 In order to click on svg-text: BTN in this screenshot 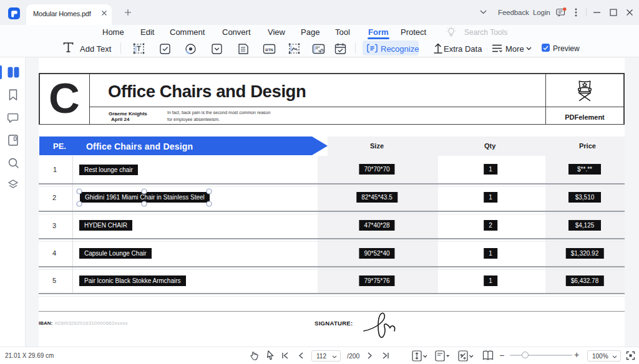, I will do `click(269, 50)`.